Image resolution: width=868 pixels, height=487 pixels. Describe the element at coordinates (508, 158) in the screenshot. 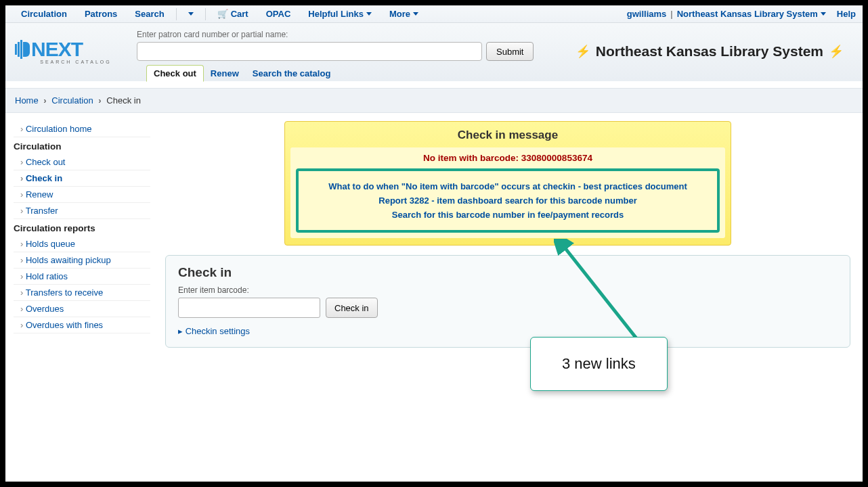

I see `no-item-barcode-msg: No item with barcode: 33080000853674` at that location.